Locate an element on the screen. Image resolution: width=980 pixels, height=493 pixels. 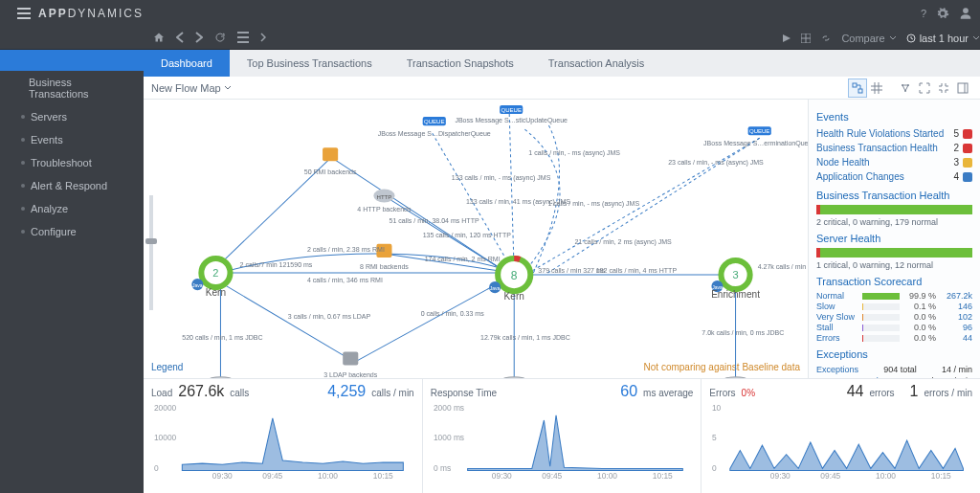
event-bth: Business Transaction Health2 is located at coordinates (894, 147).